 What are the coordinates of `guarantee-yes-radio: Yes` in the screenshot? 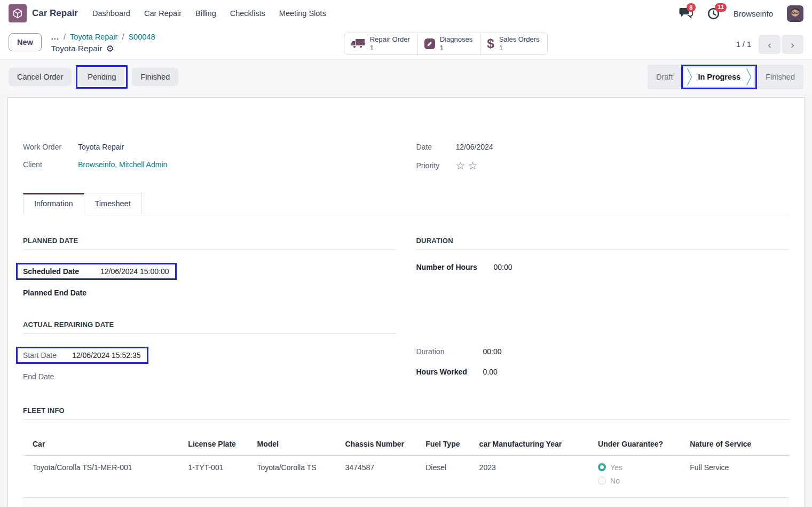 It's located at (640, 467).